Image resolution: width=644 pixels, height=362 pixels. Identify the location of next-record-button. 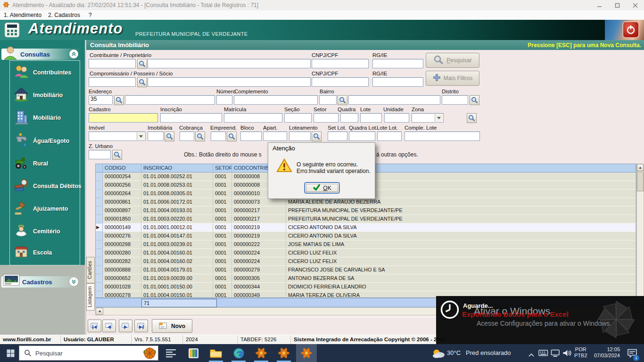
(125, 326).